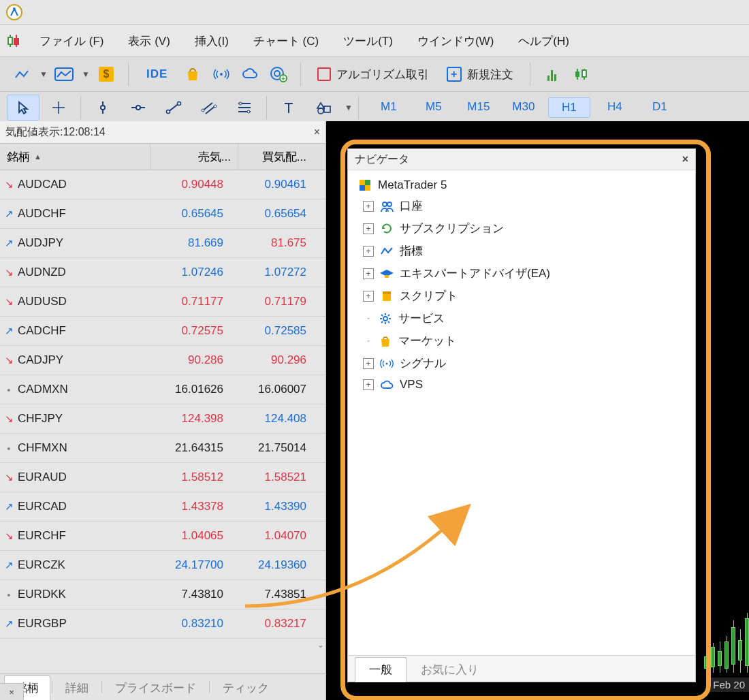  I want to click on radar-add-icon: +, so click(278, 74).